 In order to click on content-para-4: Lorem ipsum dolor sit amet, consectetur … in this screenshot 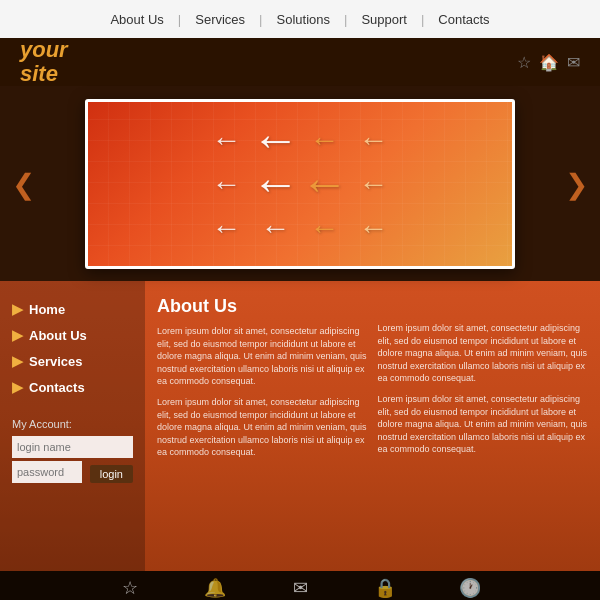, I will do `click(484, 424)`.